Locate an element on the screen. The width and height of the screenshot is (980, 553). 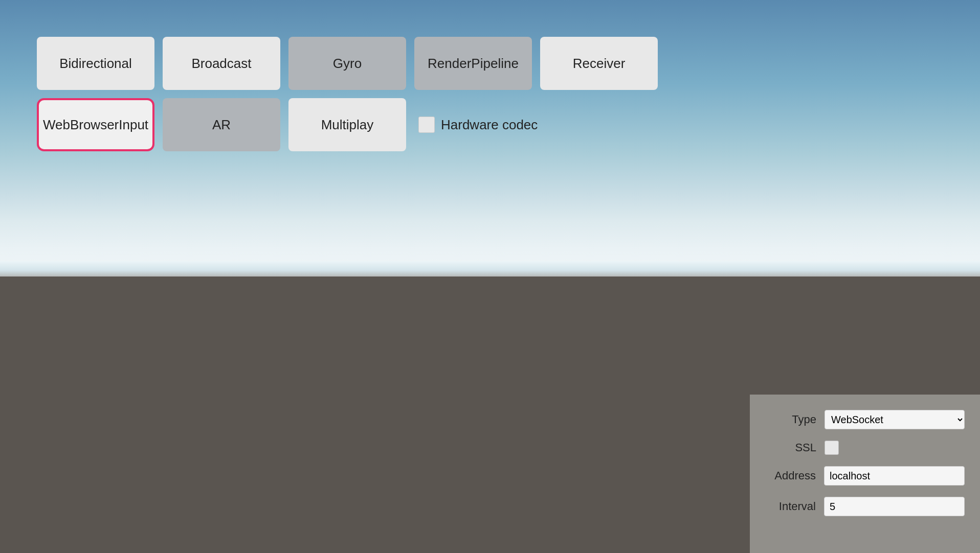
ssl-label: SSL is located at coordinates (791, 448).